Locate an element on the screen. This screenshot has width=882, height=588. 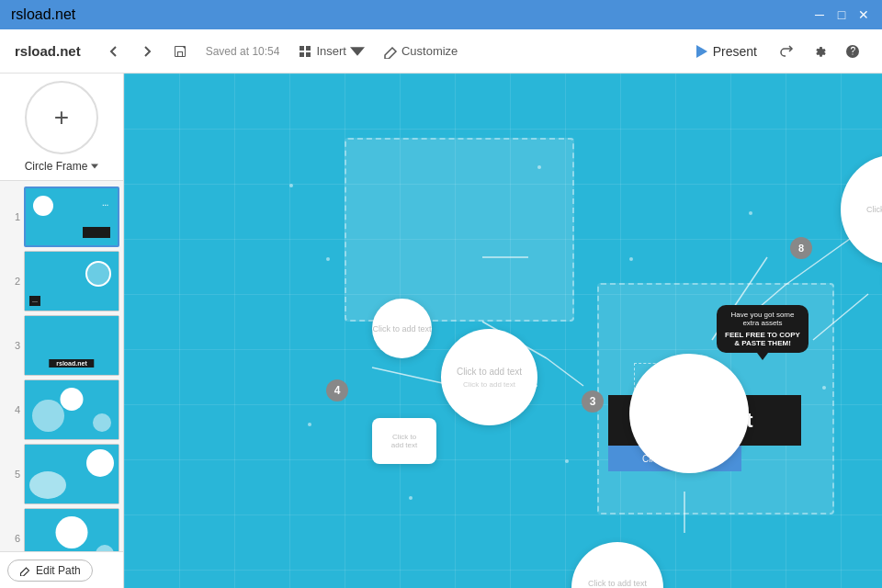
circle-node-topleft: Click to add text is located at coordinates (402, 329).